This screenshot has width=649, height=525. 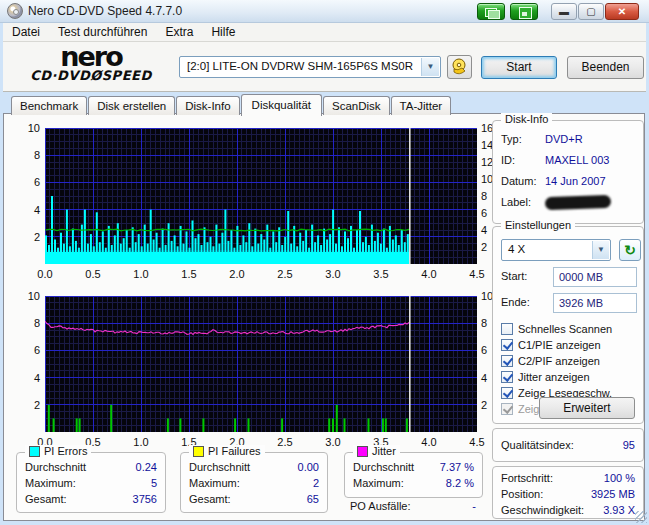 What do you see at coordinates (324, 67) in the screenshot?
I see `header: nero CD·DVDØSPEED [2:0] LITE-ON DVDRW SH…` at bounding box center [324, 67].